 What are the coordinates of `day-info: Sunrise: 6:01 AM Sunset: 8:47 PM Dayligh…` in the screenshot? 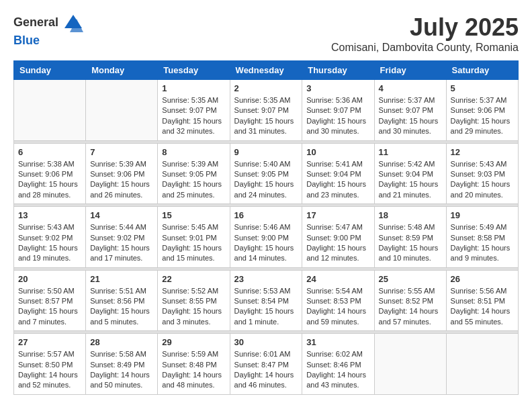 It's located at (266, 370).